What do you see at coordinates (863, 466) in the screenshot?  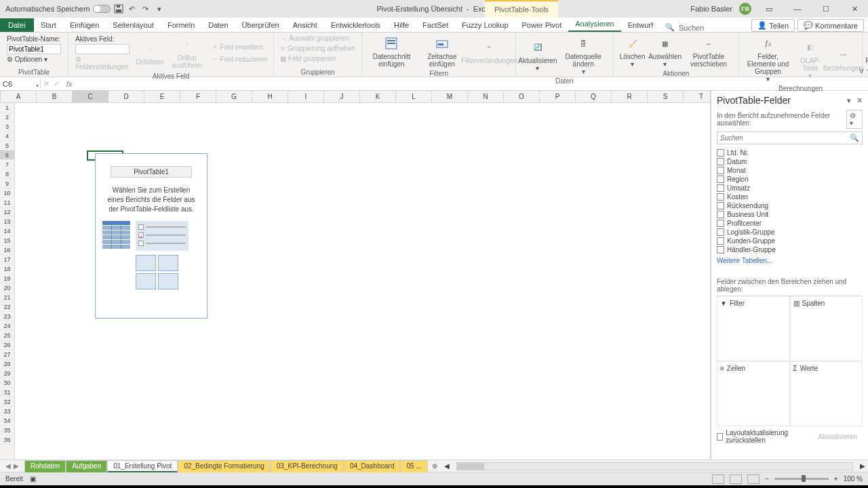 I see `hscroll-right-icon: ▶` at bounding box center [863, 466].